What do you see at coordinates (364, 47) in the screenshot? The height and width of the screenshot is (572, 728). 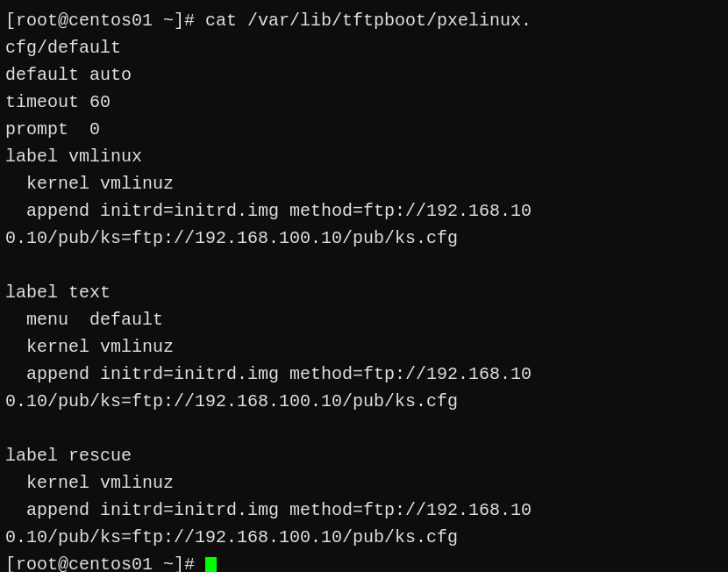 I see `terminal-line: cfg/default` at bounding box center [364, 47].